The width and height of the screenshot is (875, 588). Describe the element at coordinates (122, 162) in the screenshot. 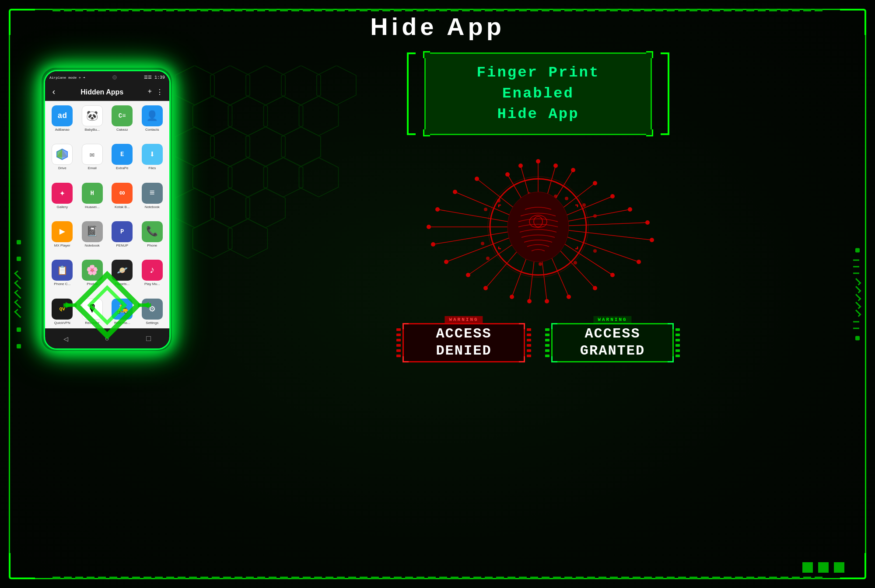

I see `list-item: E ExtraPe` at that location.